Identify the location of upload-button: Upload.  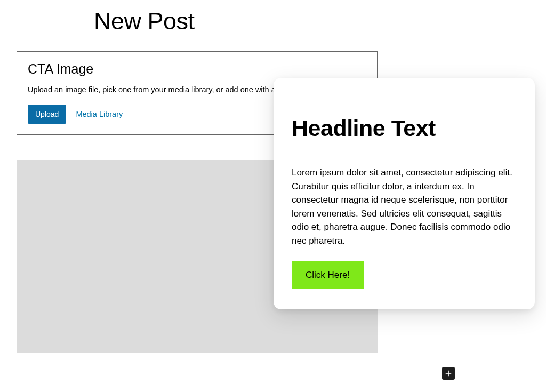
(47, 114).